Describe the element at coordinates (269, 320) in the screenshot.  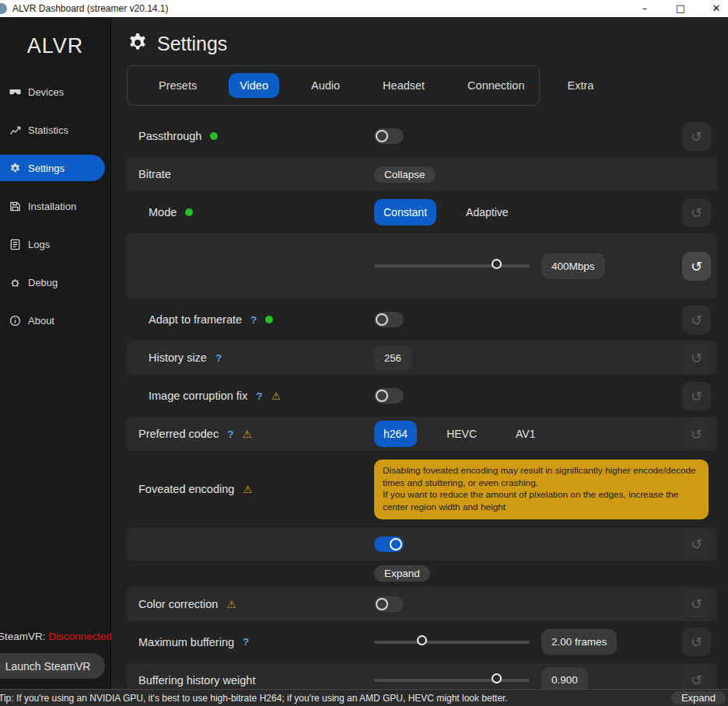
I see `modified-dot-icon` at that location.